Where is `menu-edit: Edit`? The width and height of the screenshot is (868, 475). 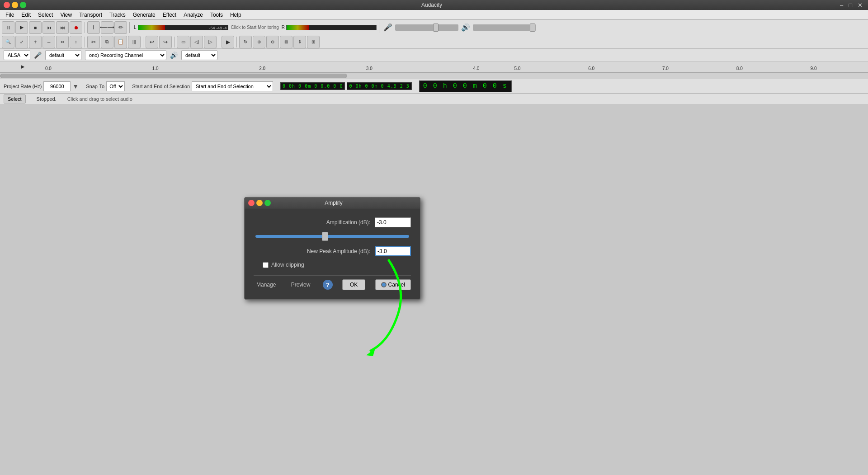
menu-edit: Edit is located at coordinates (26, 15).